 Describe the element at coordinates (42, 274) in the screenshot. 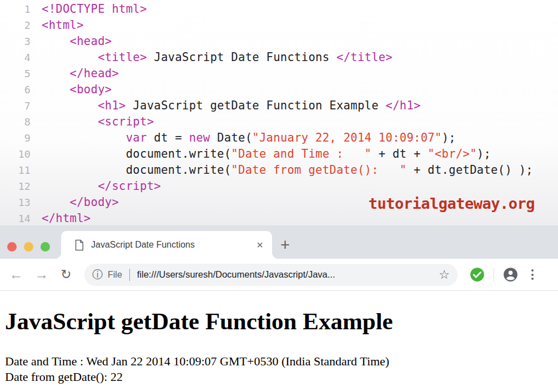

I see `forward-icon: →` at that location.